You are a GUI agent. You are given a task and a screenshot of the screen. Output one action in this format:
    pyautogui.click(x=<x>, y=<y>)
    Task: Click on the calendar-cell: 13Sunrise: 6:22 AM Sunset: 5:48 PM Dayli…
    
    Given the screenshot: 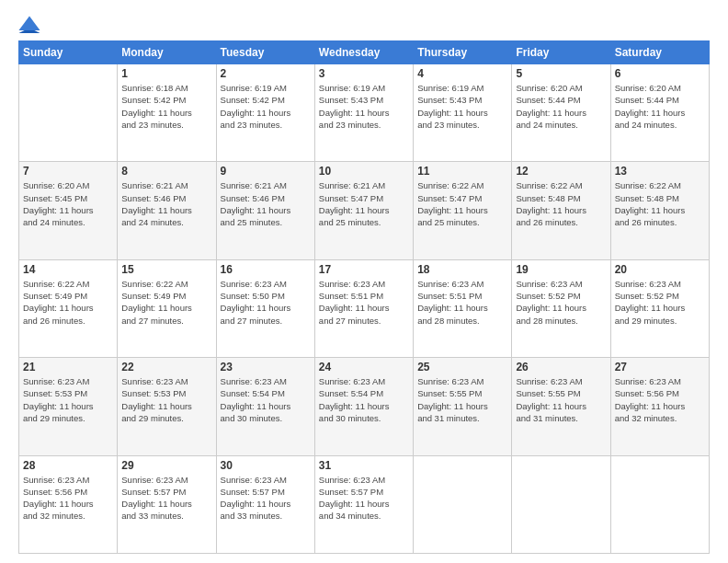 What is the action you would take?
    pyautogui.click(x=660, y=211)
    